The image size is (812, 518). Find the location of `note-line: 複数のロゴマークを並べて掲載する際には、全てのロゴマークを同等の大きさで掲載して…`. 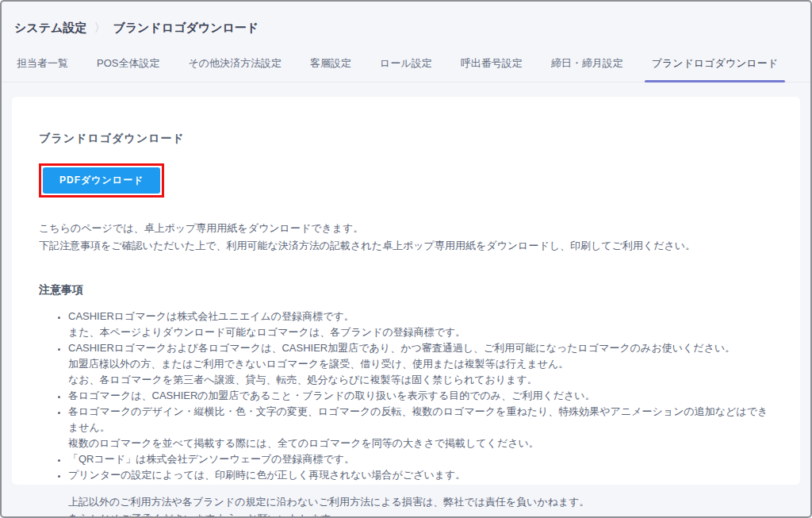

note-line: 複数のロゴマークを並べて掲載する際には、全てのロゴマークを同等の大きさで掲載して… is located at coordinates (420, 443).